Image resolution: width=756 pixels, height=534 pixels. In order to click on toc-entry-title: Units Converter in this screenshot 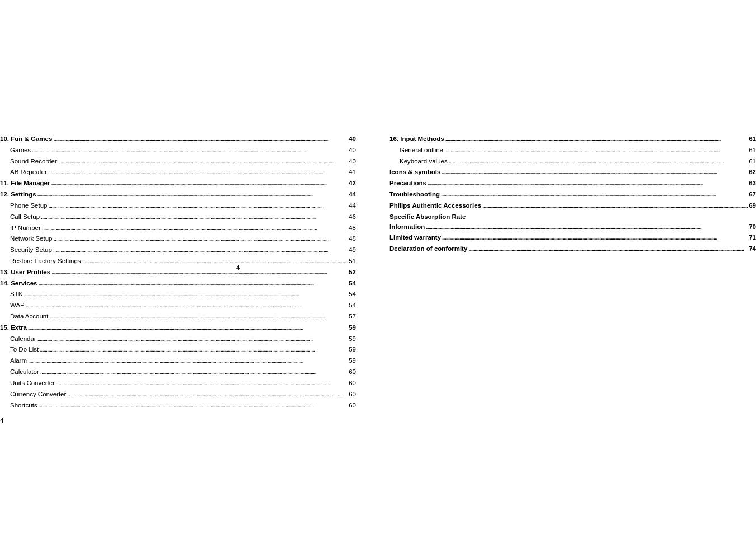, I will do `click(32, 383)`.